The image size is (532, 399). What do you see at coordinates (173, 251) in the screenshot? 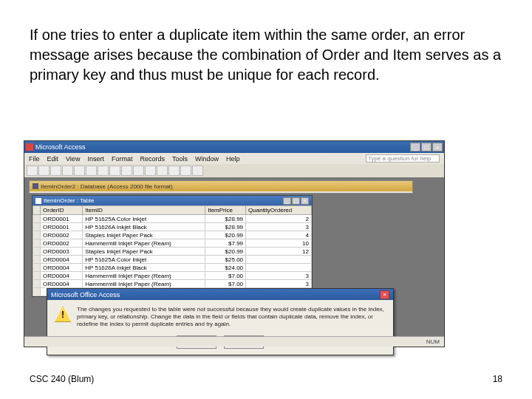
I see `table-row: ORD0003Staples Inkjet Paper Pack$20.9912` at bounding box center [173, 251].